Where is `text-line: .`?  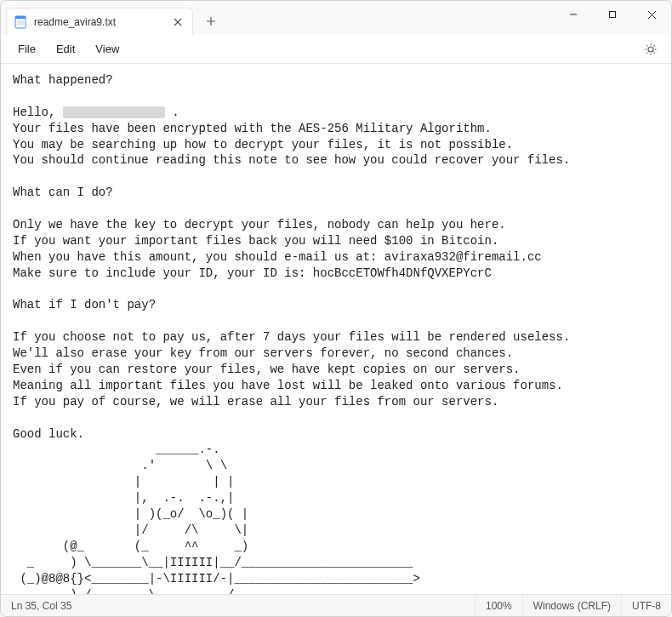
text-line: . is located at coordinates (172, 112).